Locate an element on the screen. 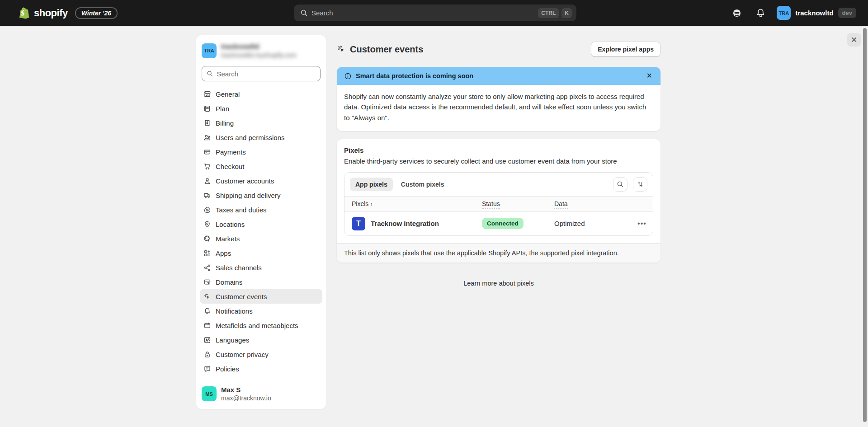  sidebar-item-metafields-and-metaobjects: Metafields and metaobjects is located at coordinates (261, 325).